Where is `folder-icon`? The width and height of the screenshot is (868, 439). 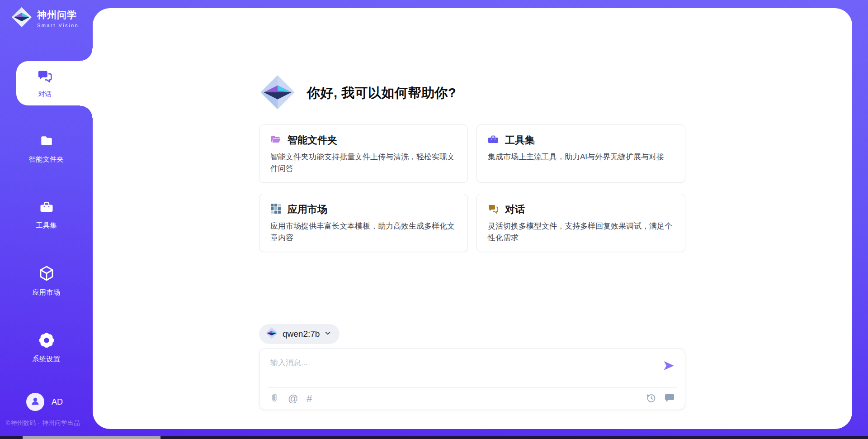
folder-icon is located at coordinates (47, 147).